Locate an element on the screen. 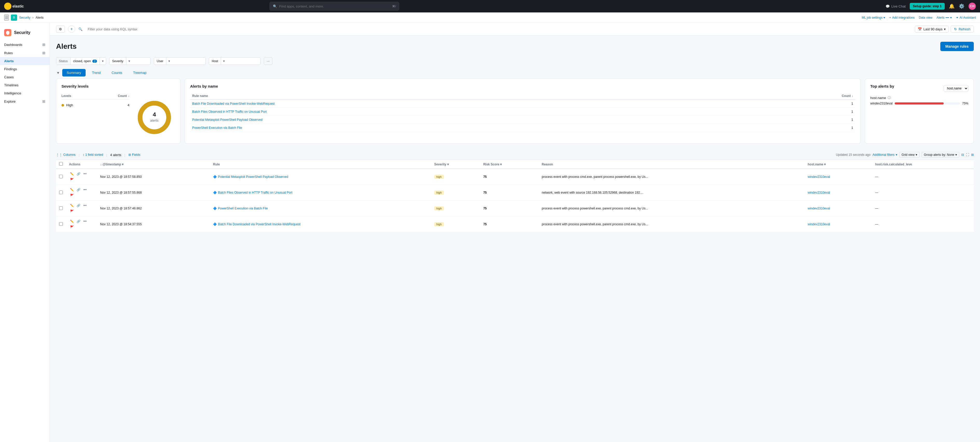 This screenshot has height=442, width=980. sidebar-item-timelines: Timelines is located at coordinates (25, 85).